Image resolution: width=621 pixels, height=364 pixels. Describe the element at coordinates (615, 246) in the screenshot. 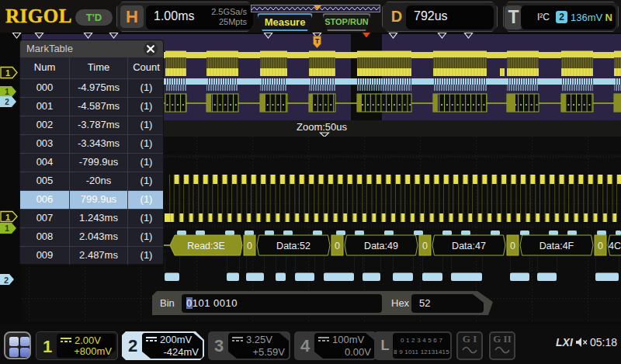

I see `svg-text: 4C` at that location.